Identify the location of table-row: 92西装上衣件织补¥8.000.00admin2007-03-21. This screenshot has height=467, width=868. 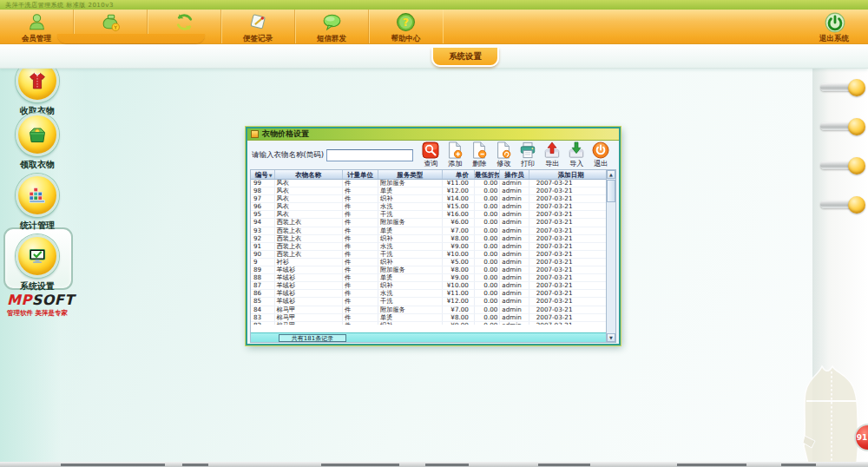
(429, 240).